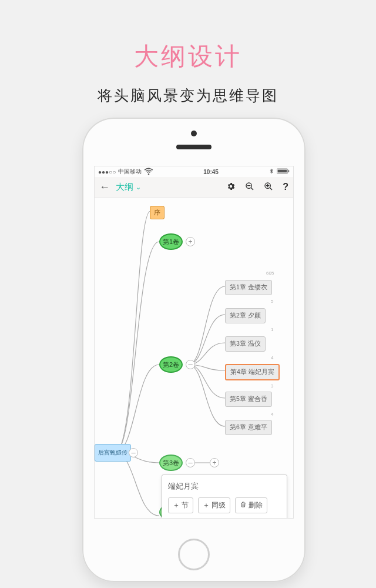 Image resolution: width=376 pixels, height=588 pixels. Describe the element at coordinates (194, 133) in the screenshot. I see `phone-camera` at that location.